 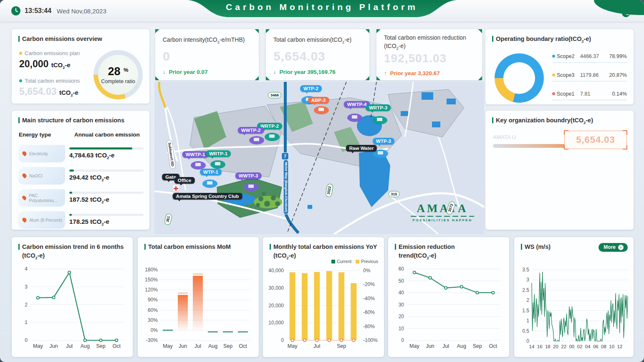 I want to click on ws-card: WS (m/s) More› 00.511.522.533.5141618202…, so click(x=574, y=297).